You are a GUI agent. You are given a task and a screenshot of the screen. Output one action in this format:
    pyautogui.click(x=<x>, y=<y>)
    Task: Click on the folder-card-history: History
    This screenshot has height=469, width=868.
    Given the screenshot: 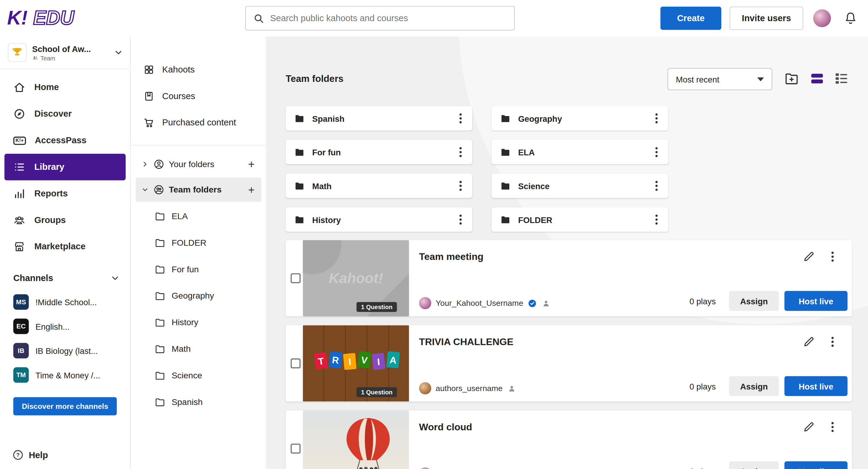 What is the action you would take?
    pyautogui.click(x=379, y=220)
    